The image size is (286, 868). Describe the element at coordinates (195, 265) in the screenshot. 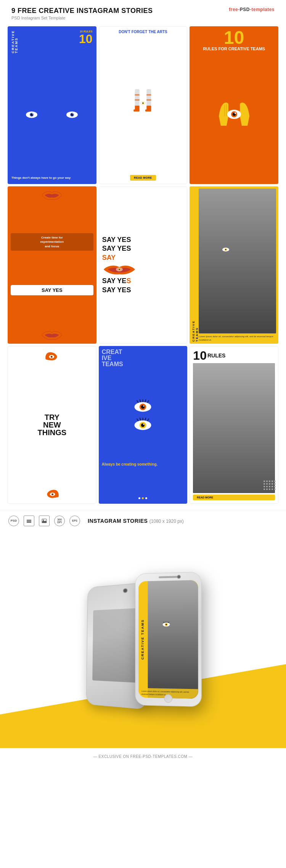

I see `card6-vert-label: CREATIVETEAMS` at that location.